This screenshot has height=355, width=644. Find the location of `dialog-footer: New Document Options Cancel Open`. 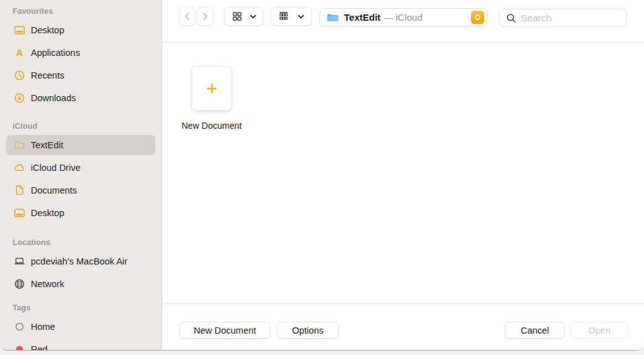

dialog-footer: New Document Options Cancel Open is located at coordinates (403, 327).